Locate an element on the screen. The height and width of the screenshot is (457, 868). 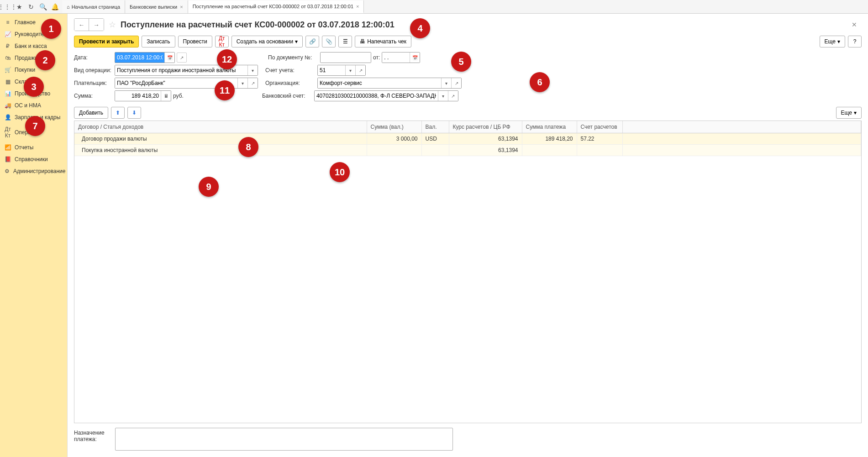
col-curr: Вал. is located at coordinates (435, 127).